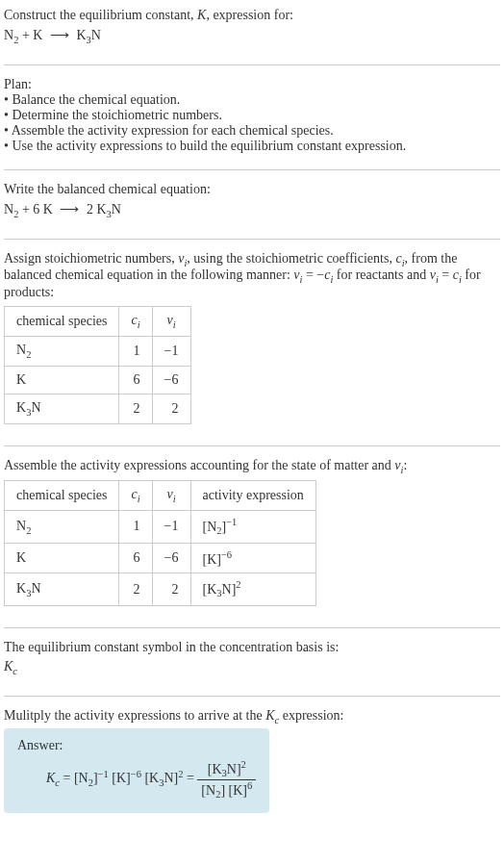 This screenshot has width=504, height=865. What do you see at coordinates (171, 589) in the screenshot?
I see `cell-nui: 2` at bounding box center [171, 589].